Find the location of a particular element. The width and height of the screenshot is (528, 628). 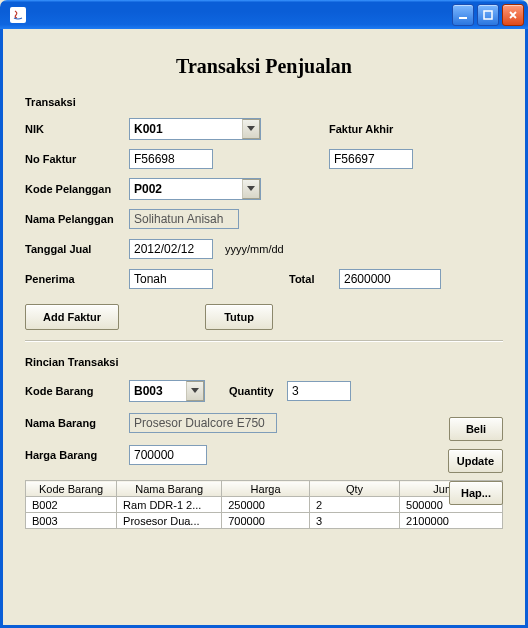

cell-jumlah: 2100000 is located at coordinates (452, 521).